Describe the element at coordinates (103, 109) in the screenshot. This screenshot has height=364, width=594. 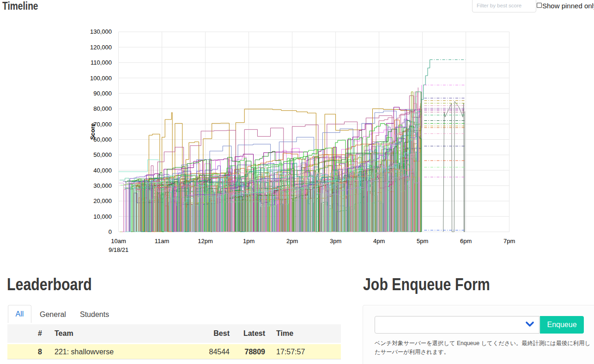
I see `svg-text: 80,000` at that location.